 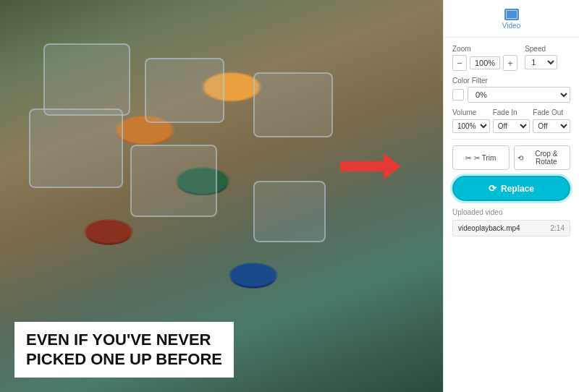 I want to click on replace-button: ⟳ Replace, so click(x=511, y=188).